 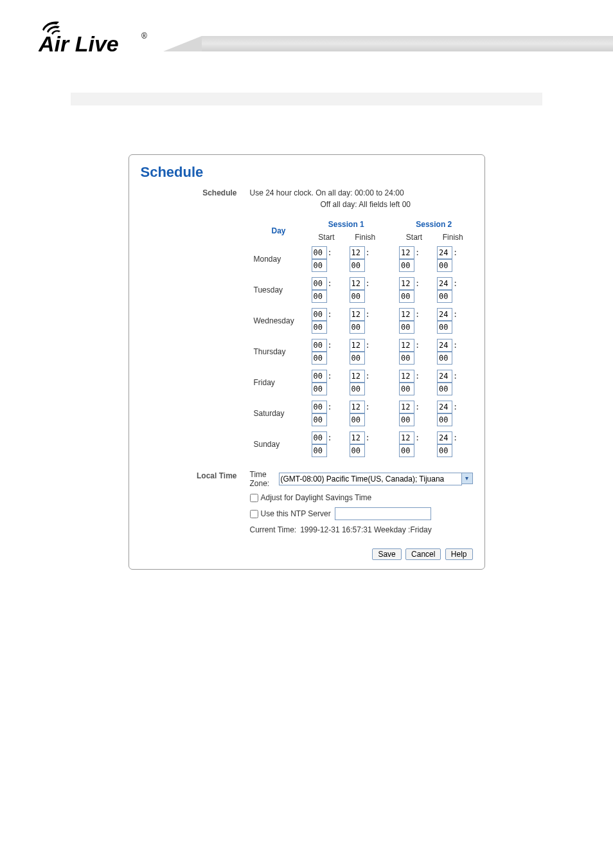 What do you see at coordinates (346, 224) in the screenshot?
I see `col-session1: Session 1` at bounding box center [346, 224].